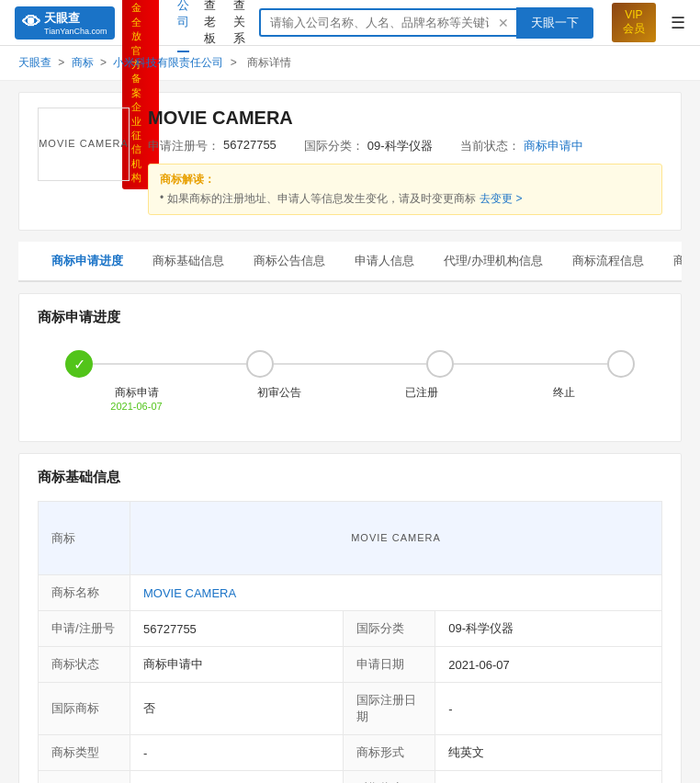  What do you see at coordinates (322, 199) in the screenshot?
I see `notice-text: 如果商标的注册地址、申请人等信息发生变化，请及时变更商标` at bounding box center [322, 199].